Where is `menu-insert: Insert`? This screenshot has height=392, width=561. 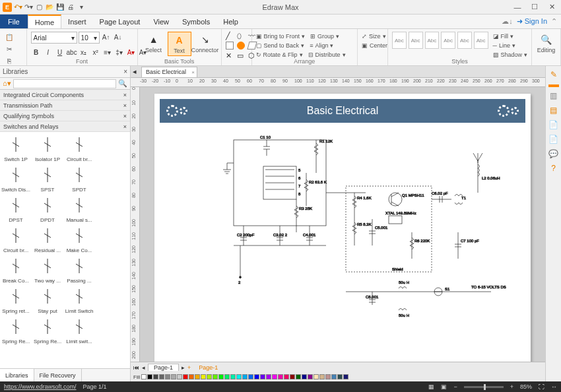
menu-insert: Insert is located at coordinates (77, 21).